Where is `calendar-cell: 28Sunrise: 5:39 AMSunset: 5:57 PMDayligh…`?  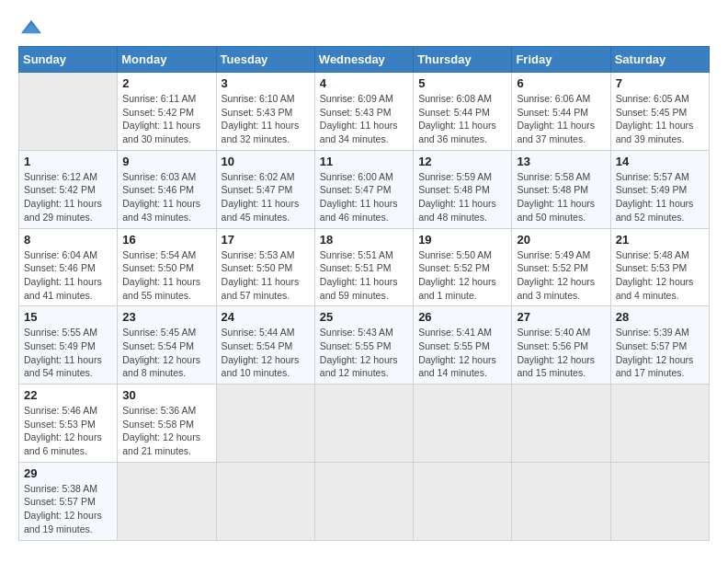
calendar-cell: 28Sunrise: 5:39 AMSunset: 5:57 PMDayligh… is located at coordinates (660, 346).